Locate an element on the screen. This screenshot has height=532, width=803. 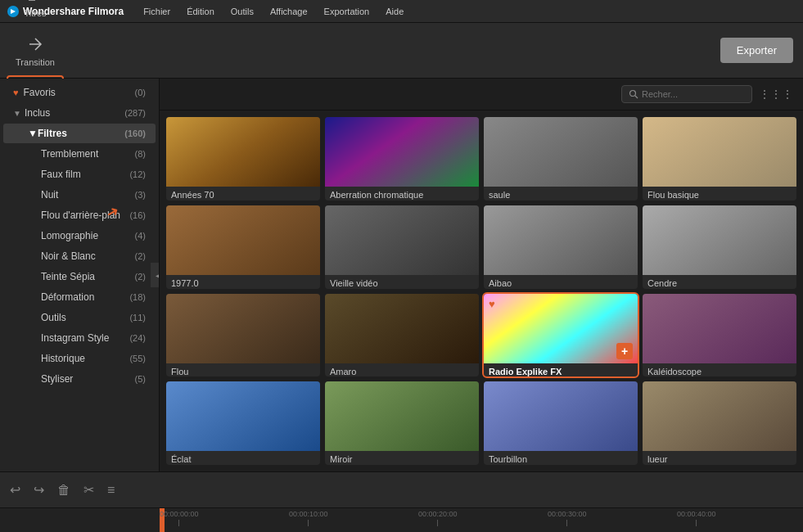
effect-thumb-tourbillon is located at coordinates (561, 416).